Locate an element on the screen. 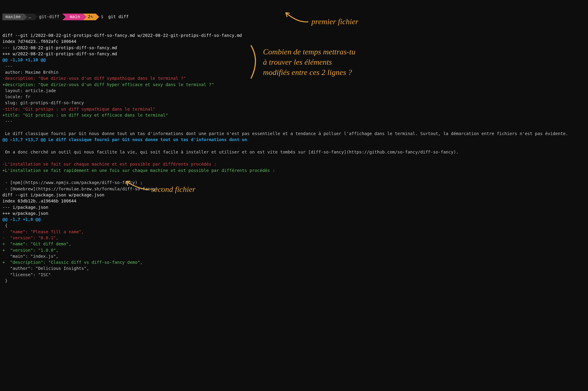  diff-line: +L'installation se fait rapidement en un… is located at coordinates (294, 170).